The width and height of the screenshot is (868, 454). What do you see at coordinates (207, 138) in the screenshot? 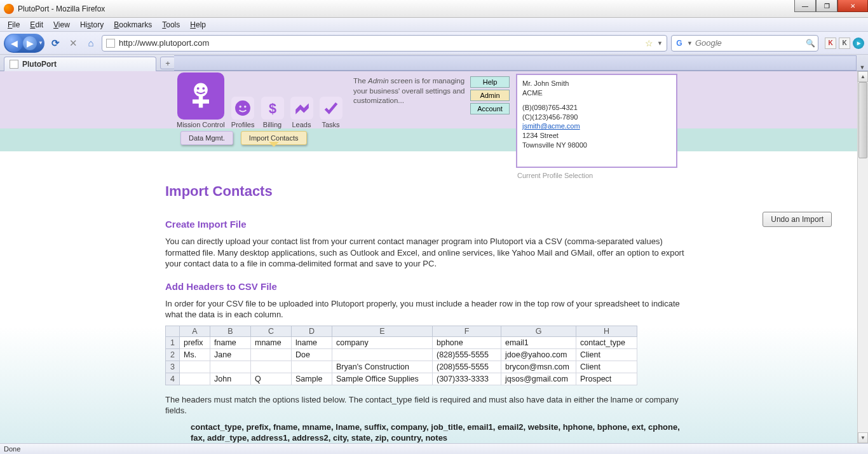
I see `tab-data-mgmt: Data Mgmt.` at bounding box center [207, 138].